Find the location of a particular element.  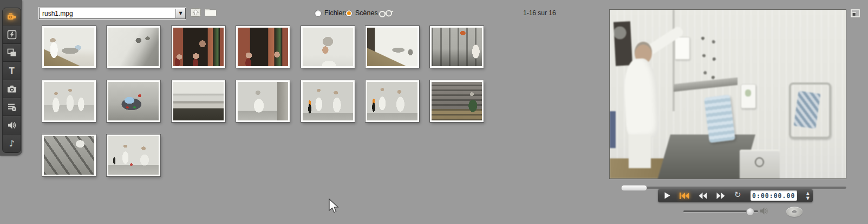

play-icon is located at coordinates (667, 195).